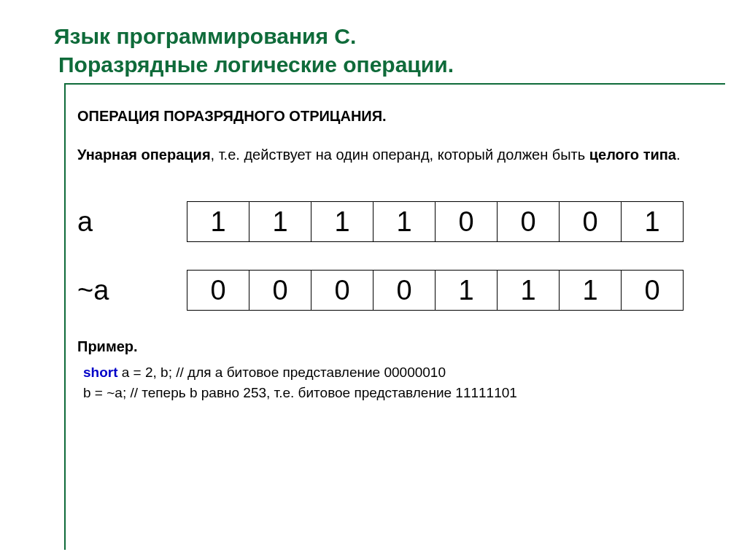 The height and width of the screenshot is (560, 747). What do you see at coordinates (400, 155) in the screenshot?
I see `para-mid: , т.е. действует на один операнд, которы…` at bounding box center [400, 155].